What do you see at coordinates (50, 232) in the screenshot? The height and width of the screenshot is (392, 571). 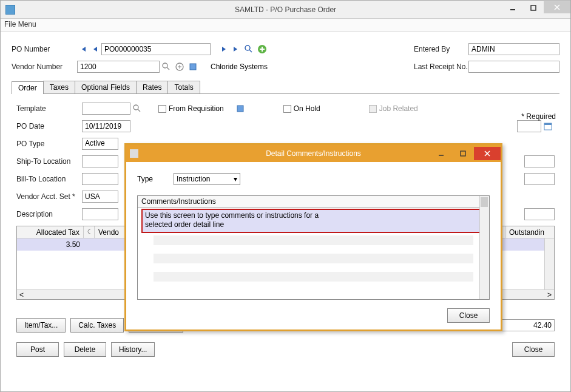 I see `grid-col-allocated-tax: Allocated Tax` at bounding box center [50, 232].